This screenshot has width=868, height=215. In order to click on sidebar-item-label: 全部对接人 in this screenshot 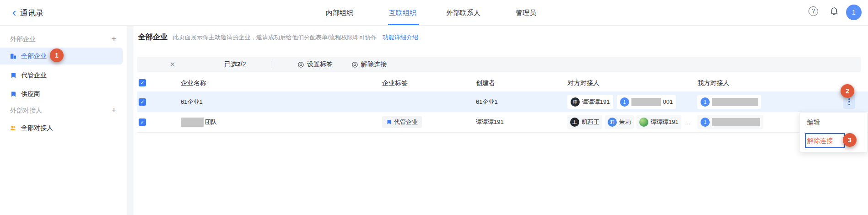, I will do `click(37, 128)`.